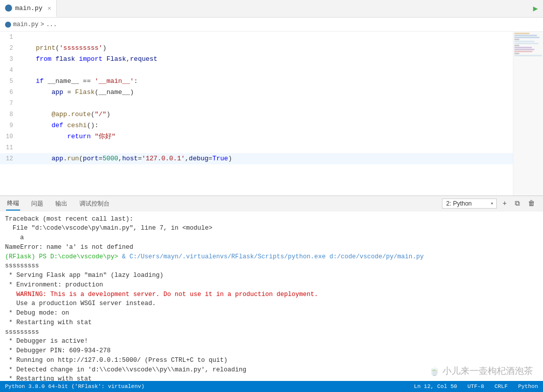 The width and height of the screenshot is (543, 392). What do you see at coordinates (256, 137) in the screenshot?
I see `code-line-10: 10 return "你好"` at bounding box center [256, 137].